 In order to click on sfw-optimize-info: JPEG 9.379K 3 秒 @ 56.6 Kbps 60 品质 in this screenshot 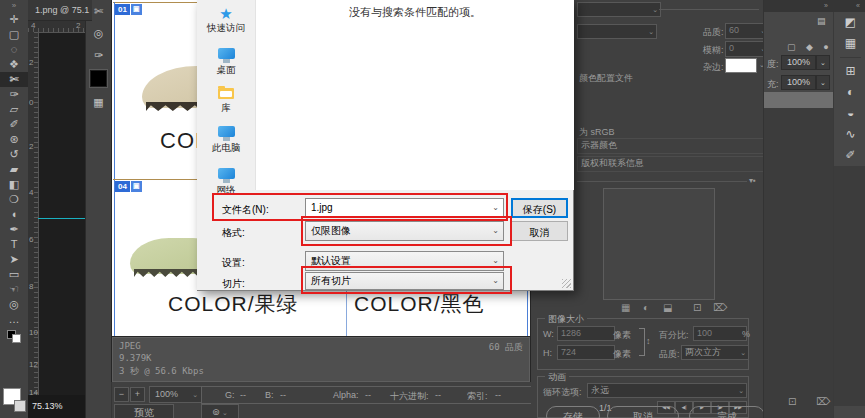, I will do `click(321, 360)`.